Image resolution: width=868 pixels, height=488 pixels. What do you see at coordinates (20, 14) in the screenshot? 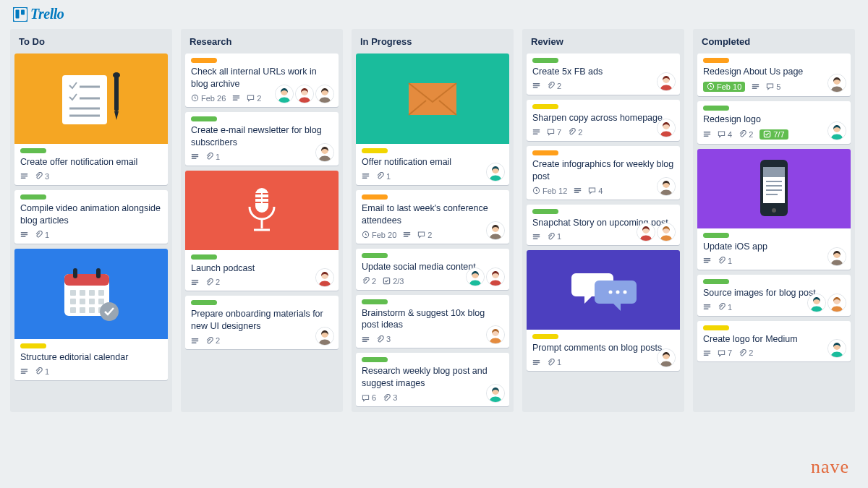
I see `trello-icon` at bounding box center [20, 14].